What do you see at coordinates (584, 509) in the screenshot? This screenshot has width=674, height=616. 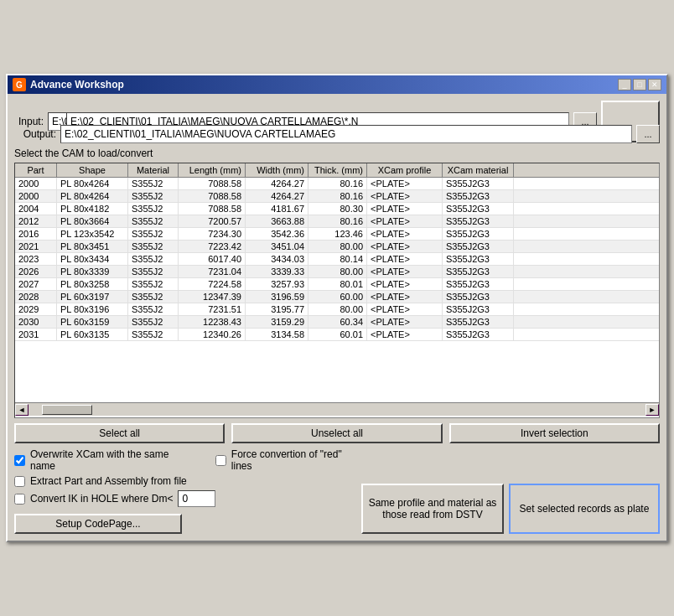 I see `set-selected-records-button: Set selected records as plate` at bounding box center [584, 509].